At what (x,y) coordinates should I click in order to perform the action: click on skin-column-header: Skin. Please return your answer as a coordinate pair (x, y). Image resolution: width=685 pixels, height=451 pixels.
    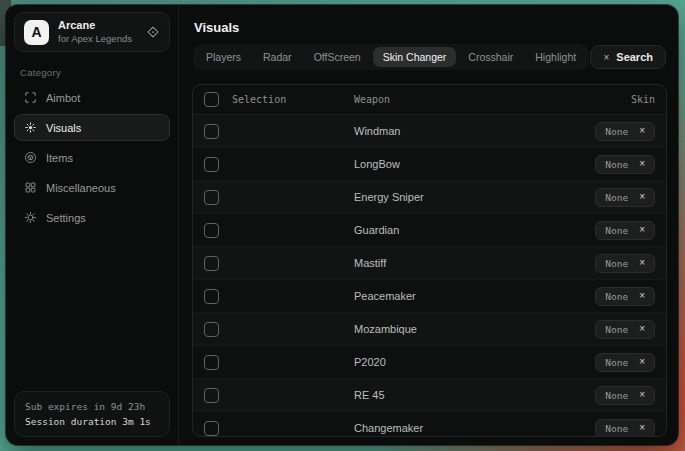
    Looking at the image, I should click on (643, 100).